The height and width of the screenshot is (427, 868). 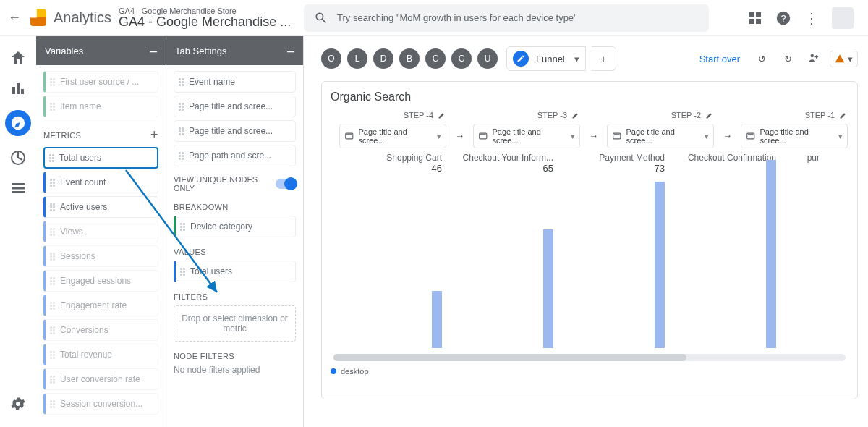 I want to click on legend-label: desktop, so click(x=354, y=371).